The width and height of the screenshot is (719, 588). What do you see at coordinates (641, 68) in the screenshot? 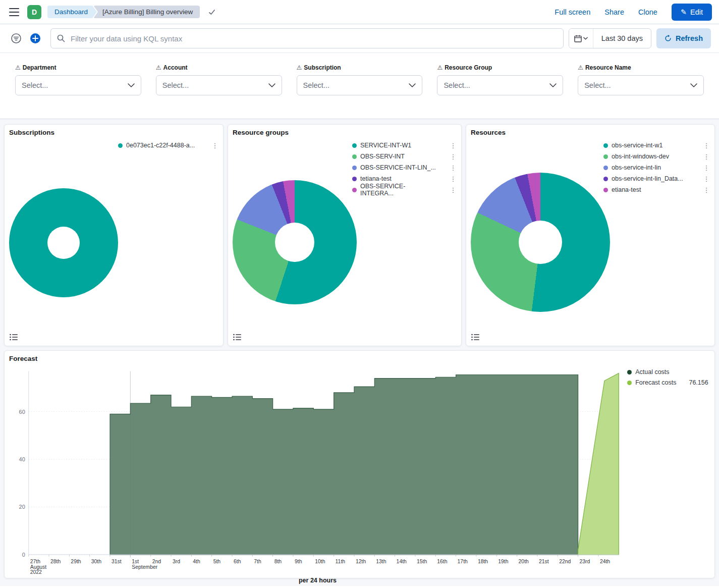
I see `filter-label: ⚠ Resource Name` at bounding box center [641, 68].